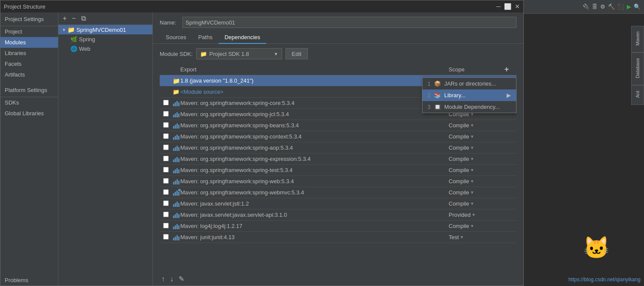 The image size is (644, 286). Describe the element at coordinates (176, 38) in the screenshot. I see `tab-sources: Sources` at that location.